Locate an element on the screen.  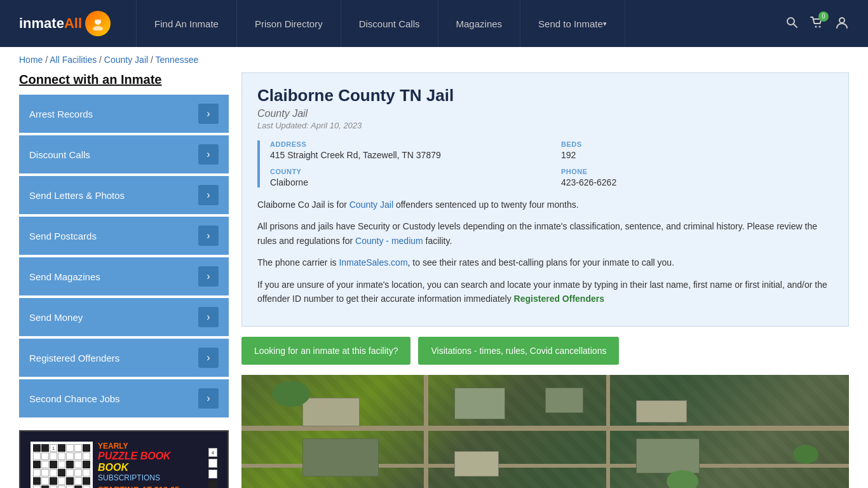
nav-send-to-inmate: Send to Inmate is located at coordinates (573, 24).